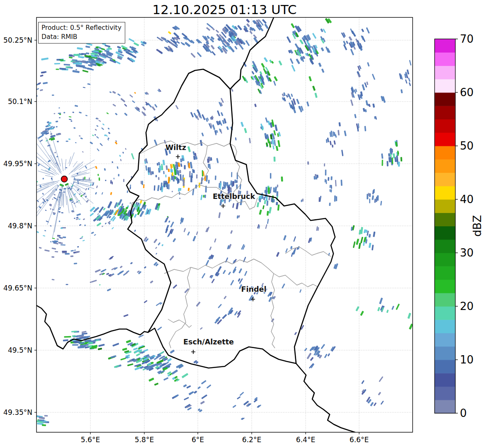  What do you see at coordinates (20, 102) in the screenshot?
I see `y-tick-label: 50.1°N` at bounding box center [20, 102].